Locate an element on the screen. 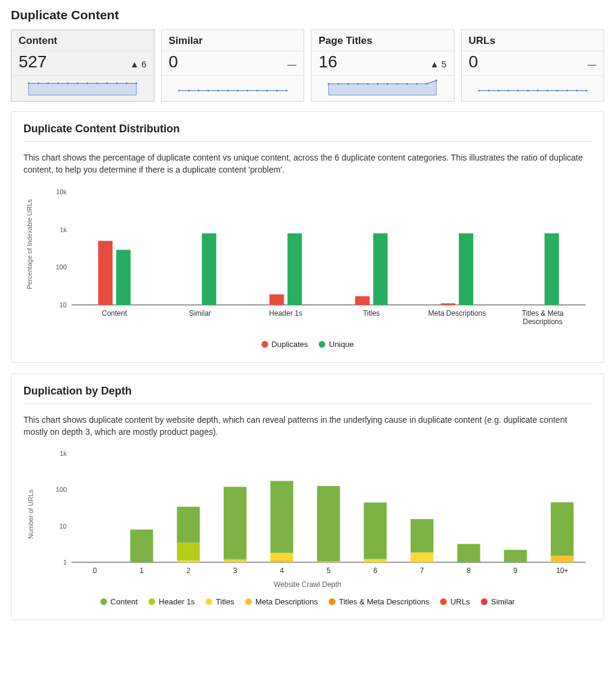  legend-item-unique: Unique is located at coordinates (336, 344).